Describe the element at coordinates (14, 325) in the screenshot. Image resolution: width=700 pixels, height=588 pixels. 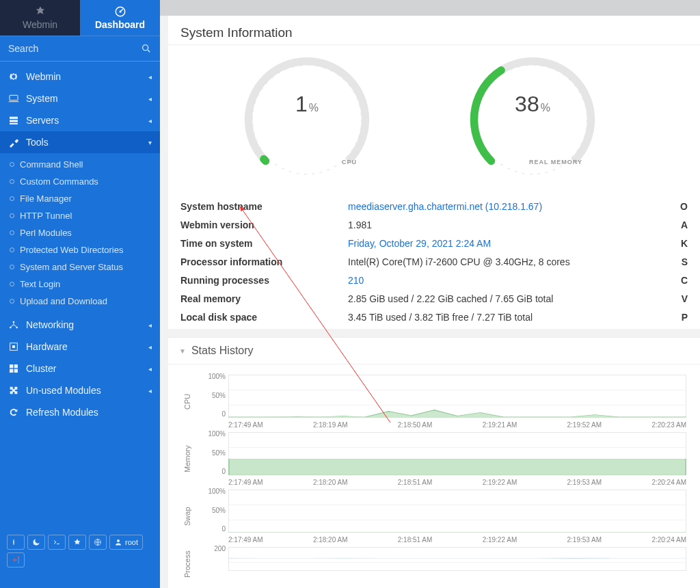
I see `network-icon` at that location.